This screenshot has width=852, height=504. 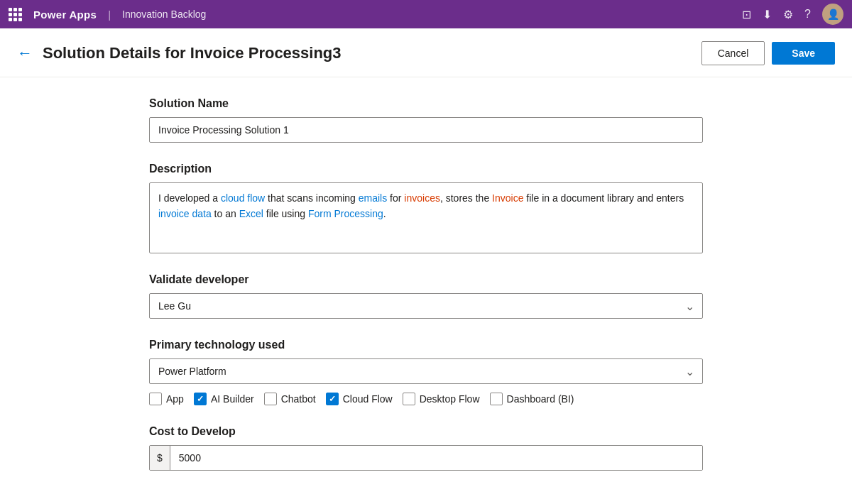 What do you see at coordinates (224, 399) in the screenshot?
I see `checkbox-ai-builder: AI Builder` at bounding box center [224, 399].